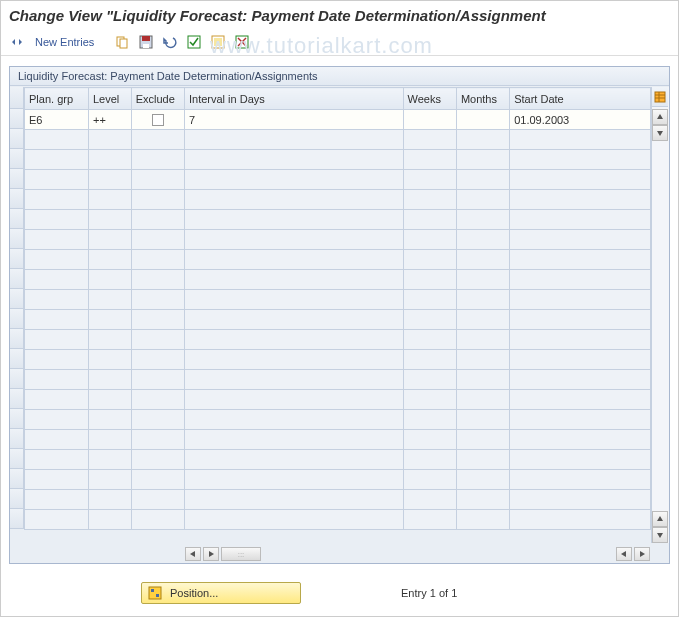 Image resolution: width=679 pixels, height=617 pixels. I want to click on cell-interval-days: 7, so click(294, 120).